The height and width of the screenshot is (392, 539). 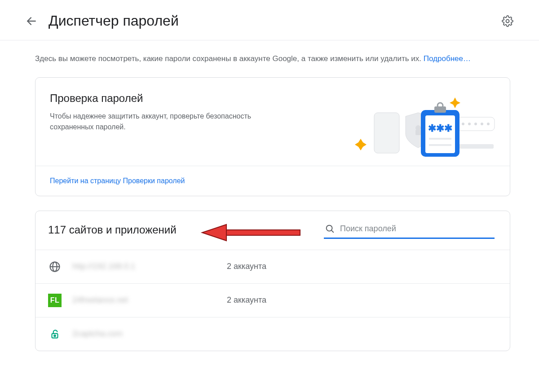 What do you see at coordinates (508, 21) in the screenshot?
I see `gear-icon` at bounding box center [508, 21].